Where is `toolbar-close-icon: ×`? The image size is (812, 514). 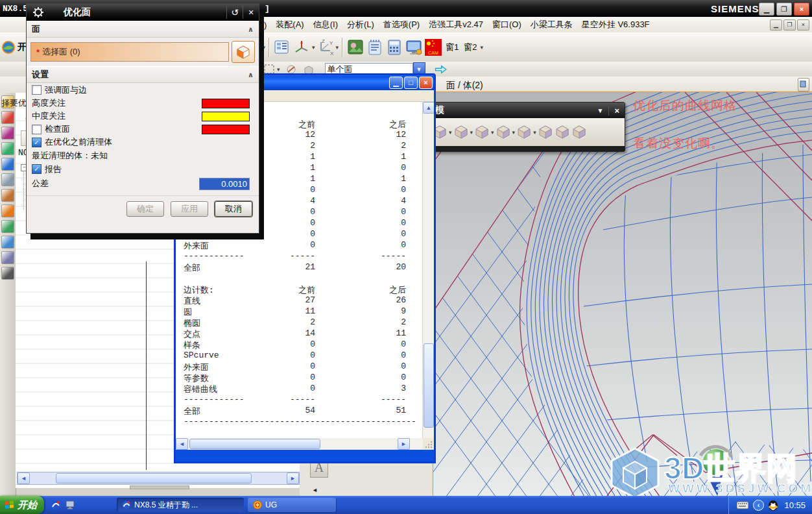 toolbar-close-icon: × is located at coordinates (616, 110).